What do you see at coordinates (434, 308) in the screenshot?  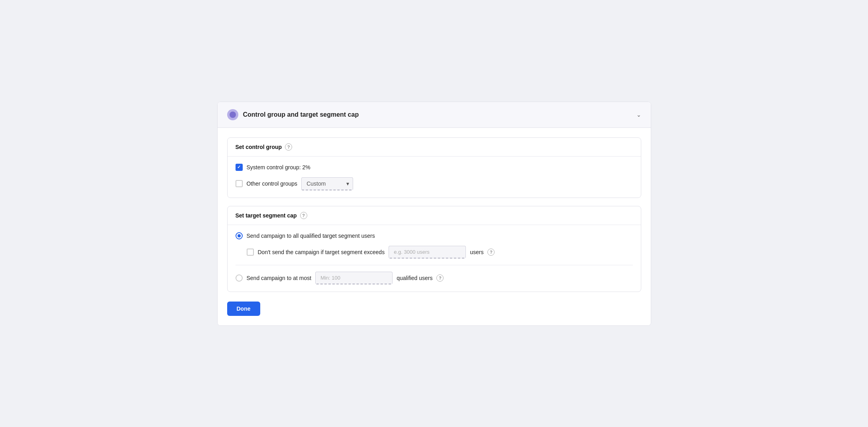 I see `footer: Done` at bounding box center [434, 308].